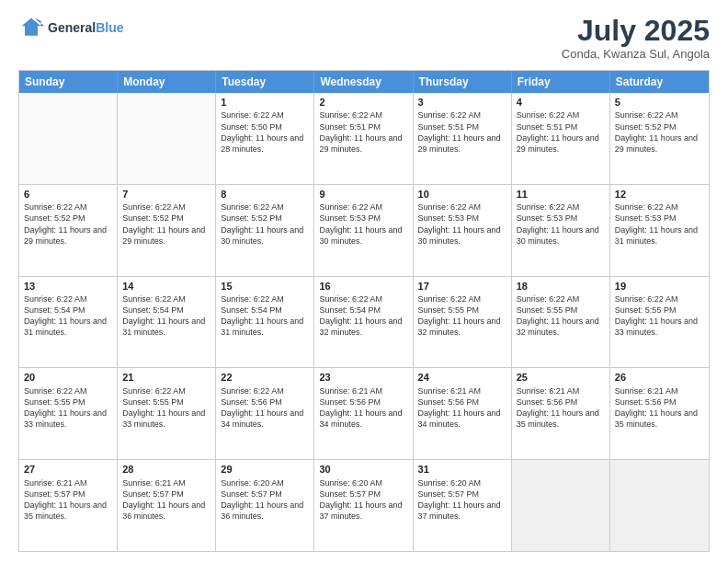 The image size is (728, 563). Describe the element at coordinates (68, 194) in the screenshot. I see `day-number: 6` at that location.